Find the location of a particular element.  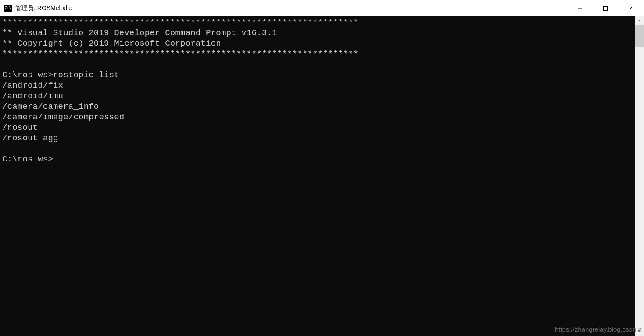

scroll-down-button is located at coordinates (639, 331).